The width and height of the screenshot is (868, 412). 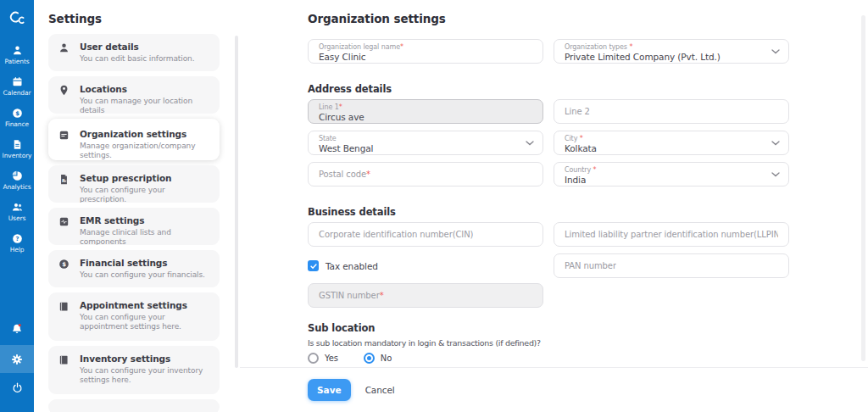 What do you see at coordinates (20, 326) in the screenshot?
I see `notification-dot` at bounding box center [20, 326].